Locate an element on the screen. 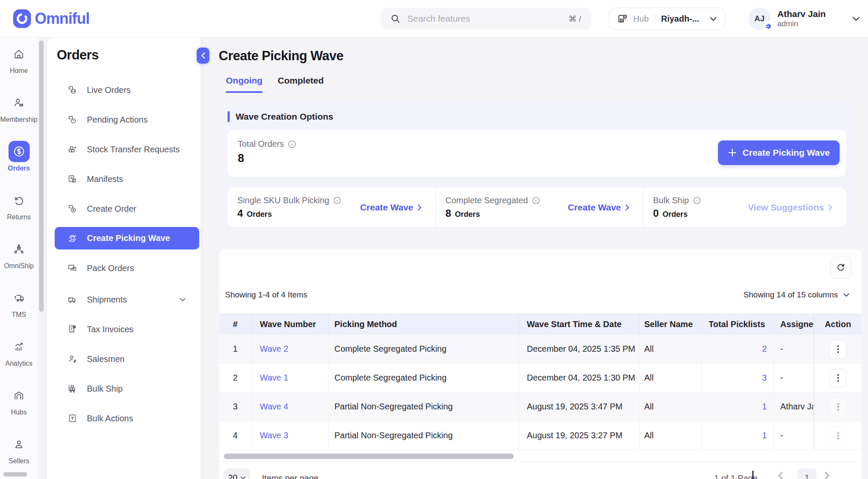 The height and width of the screenshot is (479, 868). items-per-page-select: 20 is located at coordinates (237, 473).